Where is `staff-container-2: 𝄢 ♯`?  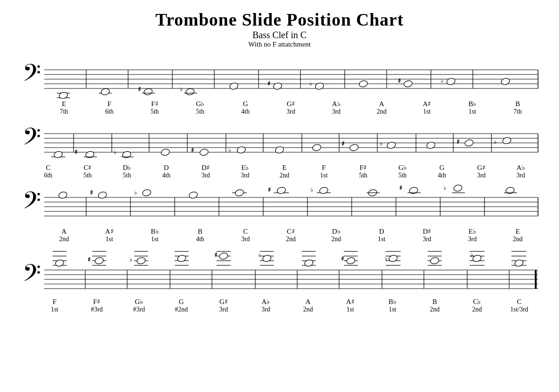 staff-container-2: 𝄢 ♯ is located at coordinates (280, 142).